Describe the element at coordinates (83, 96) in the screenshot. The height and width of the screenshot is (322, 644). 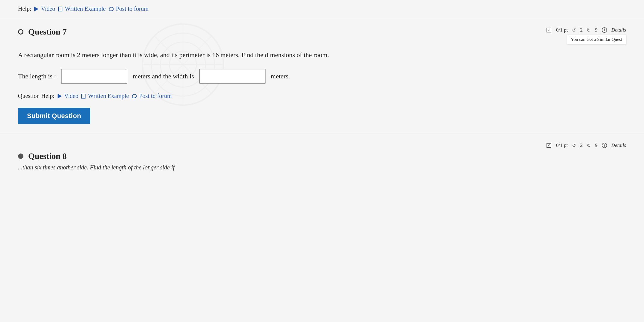
I see `q7-doc-icon` at that location.